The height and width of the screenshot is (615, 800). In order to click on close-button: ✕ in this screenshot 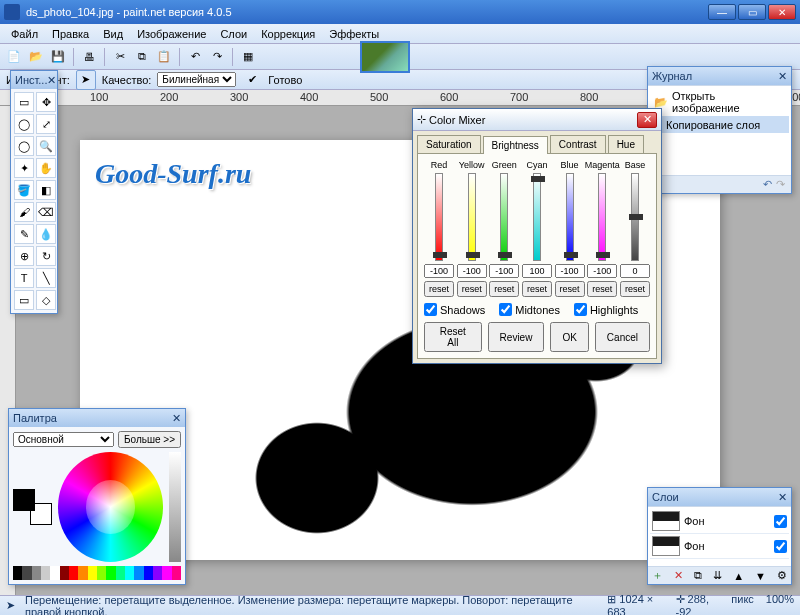, I will do `click(782, 12)`.